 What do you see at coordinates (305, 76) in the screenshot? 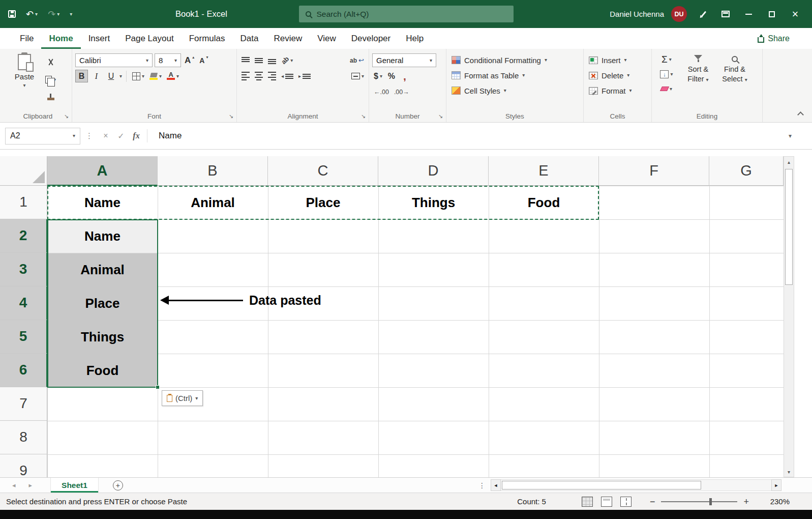
I see `increase-indent-button: ▸` at bounding box center [305, 76].